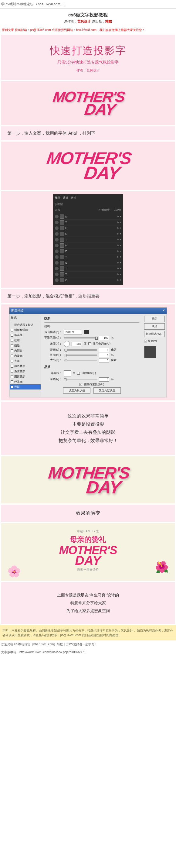  What do you see at coordinates (81, 384) in the screenshot?
I see `fx-knockout-checkbox: ✓` at bounding box center [81, 384].